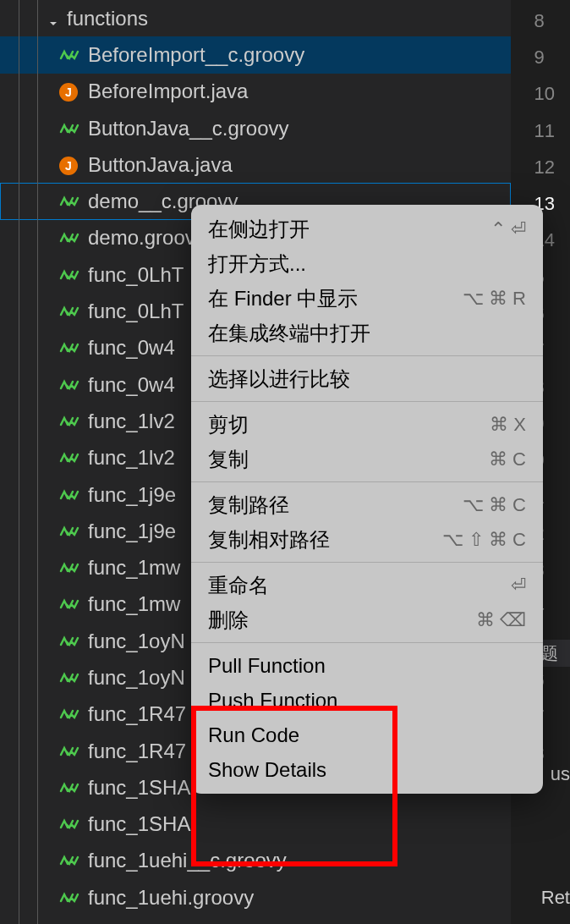 Image resolution: width=570 pixels, height=924 pixels. Describe the element at coordinates (367, 459) in the screenshot. I see `menu-item: 复制⌘ C` at that location.